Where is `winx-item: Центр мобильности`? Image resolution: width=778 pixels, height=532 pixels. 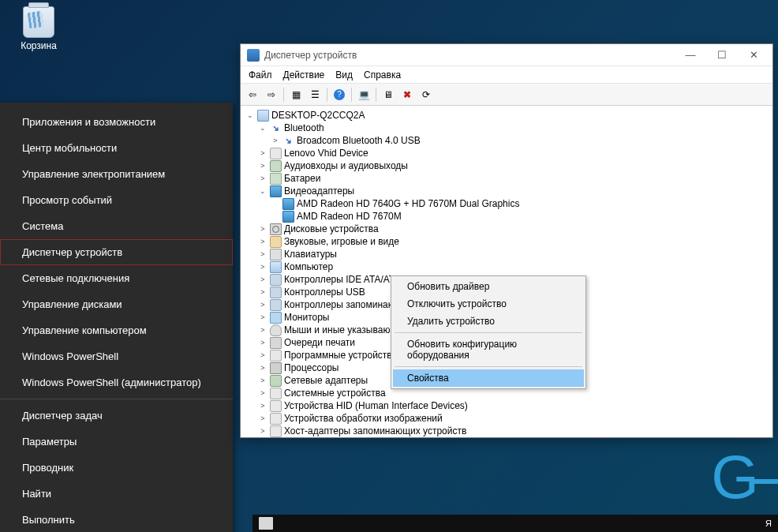 winx-item: Центр мобильности is located at coordinates (117, 148).